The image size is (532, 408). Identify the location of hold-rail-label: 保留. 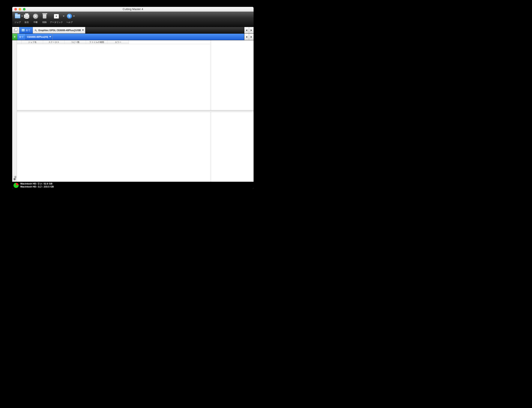
(15, 174).